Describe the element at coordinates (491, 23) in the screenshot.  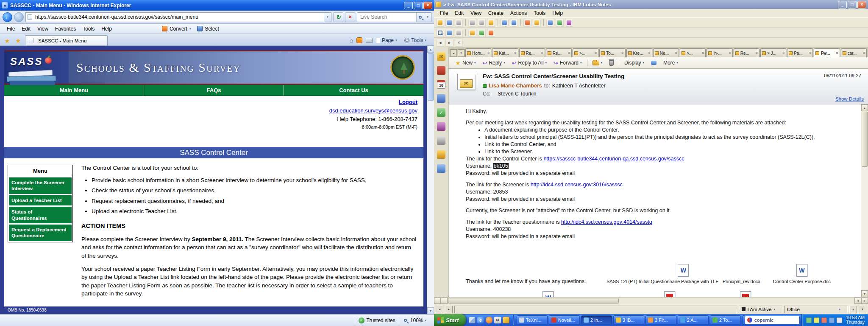
I see `paste-icon` at that location.